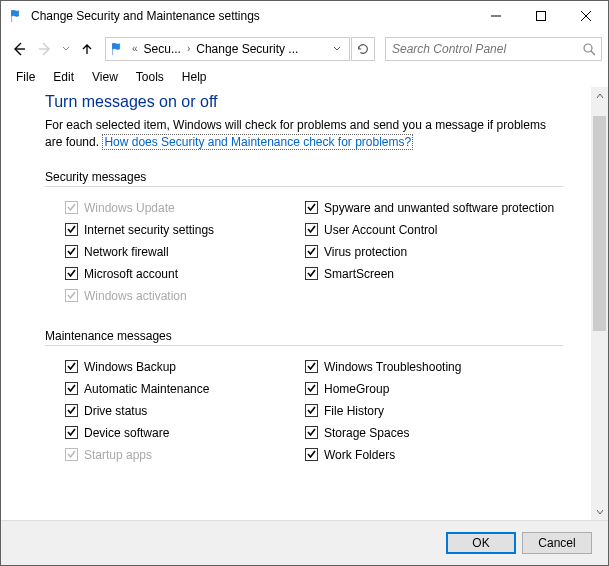 The height and width of the screenshot is (566, 609). What do you see at coordinates (600, 304) in the screenshot?
I see `vertical-scrollbar` at bounding box center [600, 304].